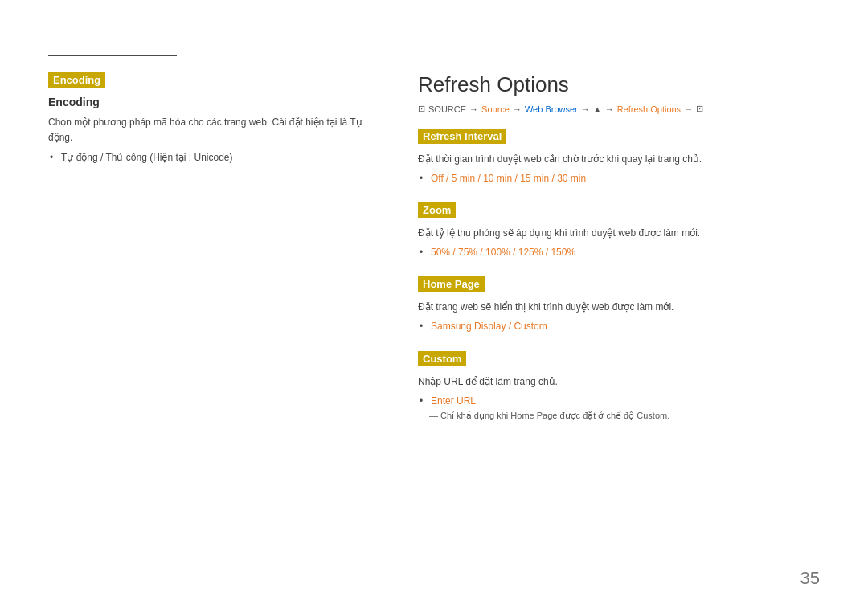 Image resolution: width=868 pixels, height=613 pixels. Describe the element at coordinates (217, 157) in the screenshot. I see `encoding-bullets: Tự động / Thủ công (Hiện tại : Unicode)` at that location.